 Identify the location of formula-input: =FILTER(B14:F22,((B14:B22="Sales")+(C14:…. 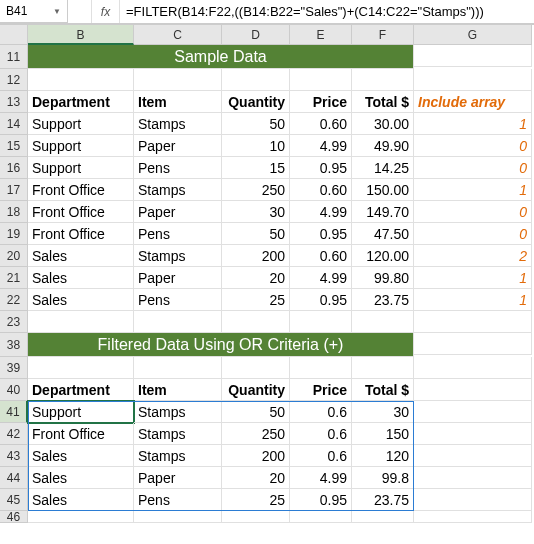
(327, 12).